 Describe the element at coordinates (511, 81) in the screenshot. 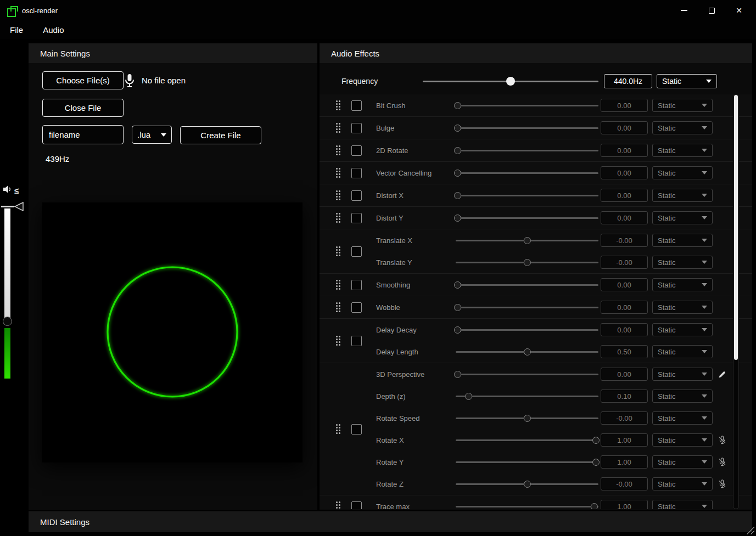

I see `frequency-slider-thumb` at that location.